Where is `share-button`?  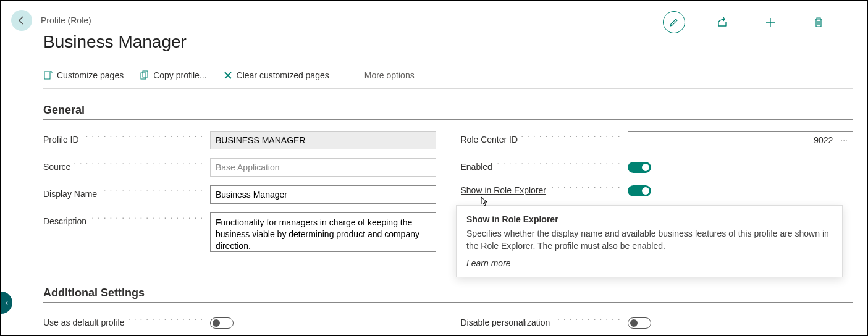 share-button is located at coordinates (722, 22).